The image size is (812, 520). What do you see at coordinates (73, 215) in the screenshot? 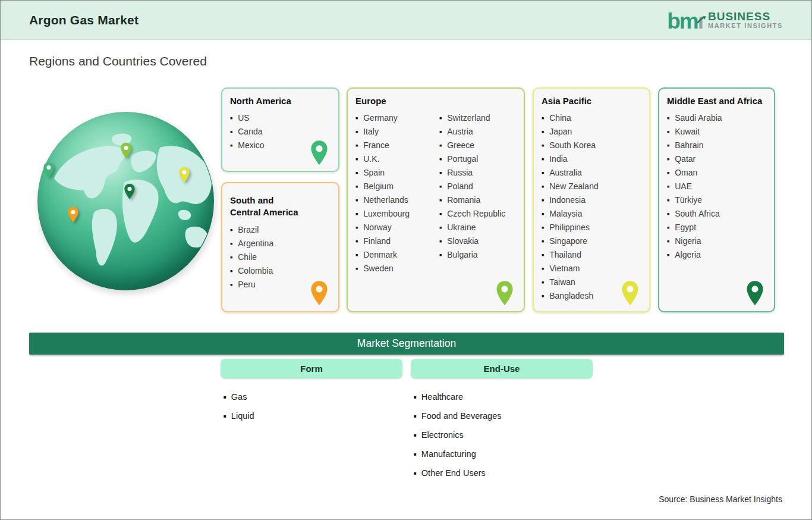
I see `globe-pin-south-central-america` at bounding box center [73, 215].